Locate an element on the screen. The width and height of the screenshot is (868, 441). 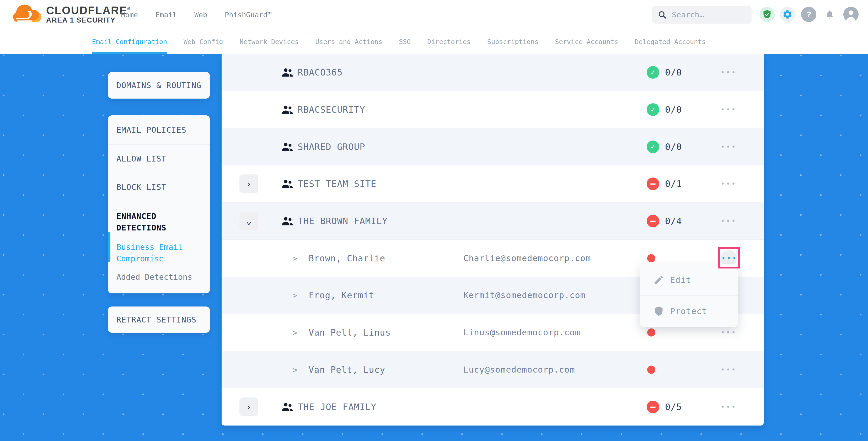
tab-web-config: Web Config is located at coordinates (204, 42).